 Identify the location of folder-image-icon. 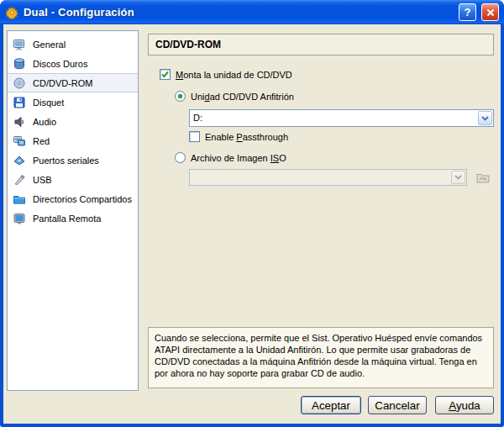
(483, 177).